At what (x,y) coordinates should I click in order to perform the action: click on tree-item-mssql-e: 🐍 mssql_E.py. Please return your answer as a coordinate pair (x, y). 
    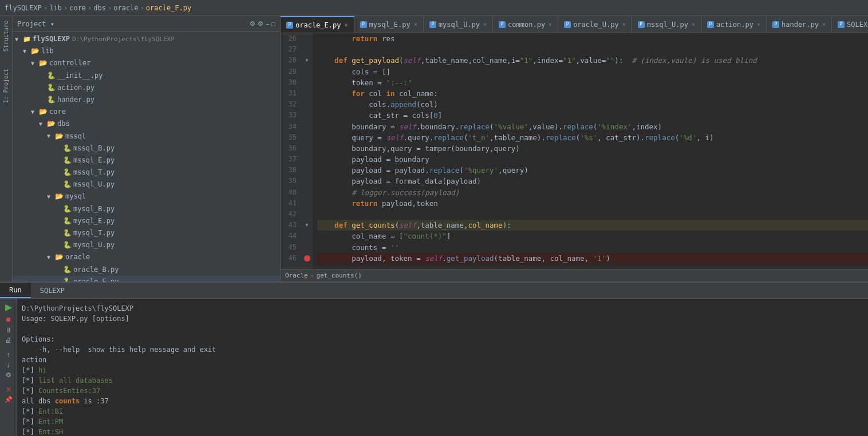
    Looking at the image, I should click on (147, 160).